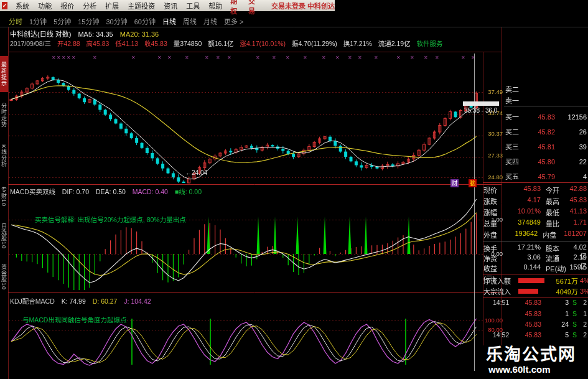  Describe the element at coordinates (315, 44) in the screenshot. I see `info-amplitude: 振4.70(11.29%)` at that location.